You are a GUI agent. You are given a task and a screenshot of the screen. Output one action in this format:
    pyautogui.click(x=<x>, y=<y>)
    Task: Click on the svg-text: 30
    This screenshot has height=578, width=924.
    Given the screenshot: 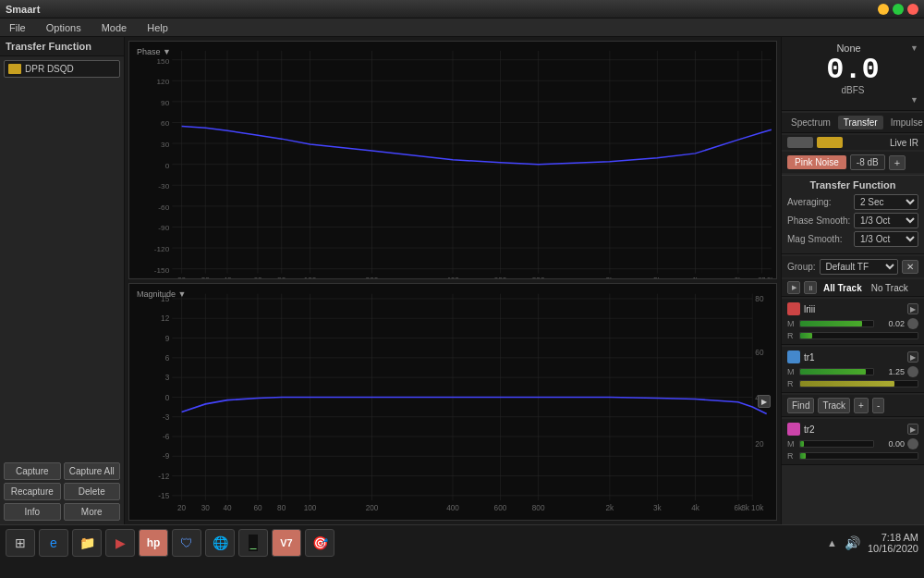 What is the action you would take?
    pyautogui.click(x=205, y=507)
    